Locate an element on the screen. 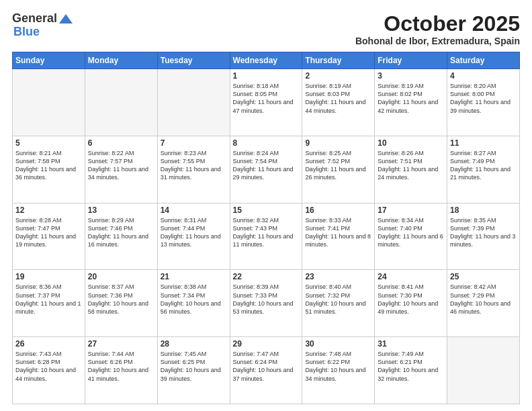 The width and height of the screenshot is (532, 411). cell-sun-info: Sunrise: 8:20 AMSunset: 8:00 PMDaylight:… is located at coordinates (484, 98).